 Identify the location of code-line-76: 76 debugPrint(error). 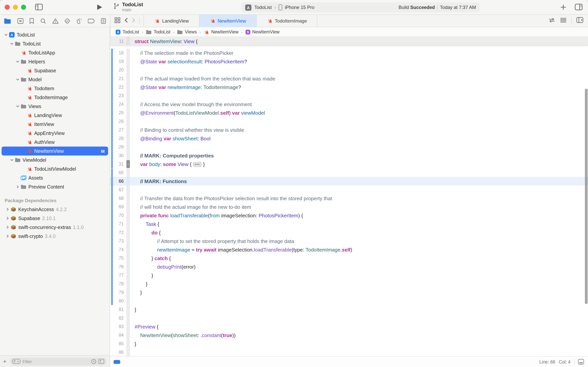
(349, 267).